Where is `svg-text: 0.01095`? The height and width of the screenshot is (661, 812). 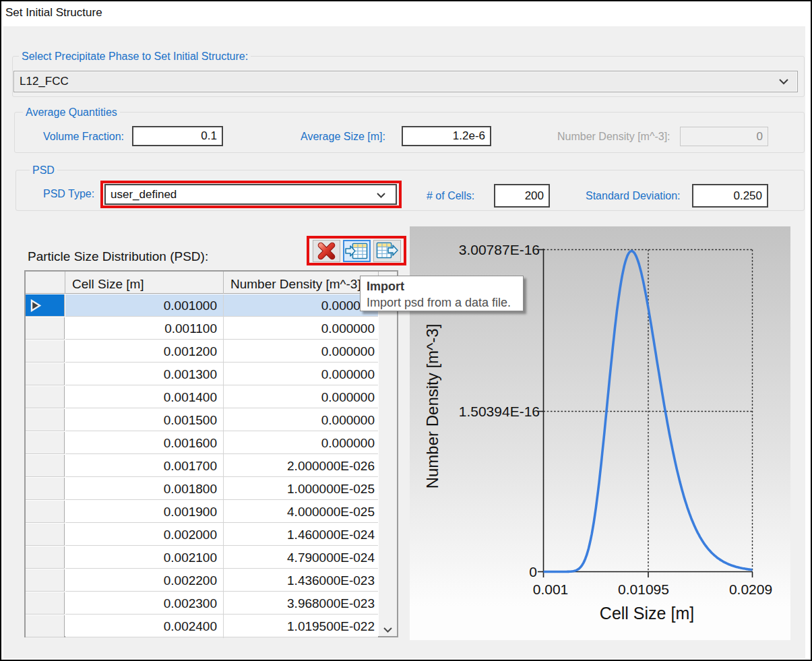 svg-text: 0.01095 is located at coordinates (644, 589).